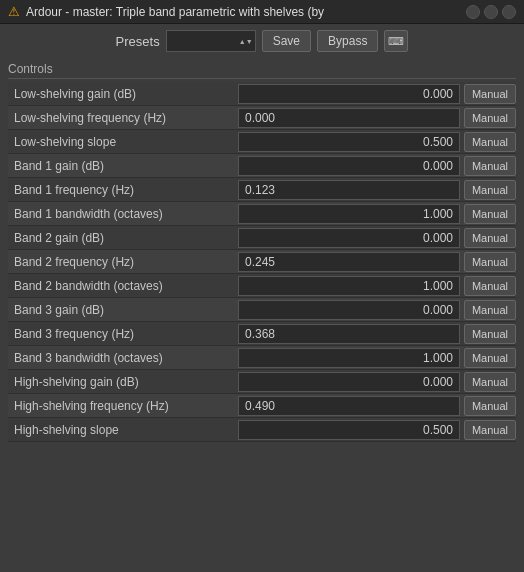 This screenshot has height=572, width=524. Describe the element at coordinates (262, 238) in the screenshot. I see `table-row: Band 2 gain (dB)0.000Manual` at that location.